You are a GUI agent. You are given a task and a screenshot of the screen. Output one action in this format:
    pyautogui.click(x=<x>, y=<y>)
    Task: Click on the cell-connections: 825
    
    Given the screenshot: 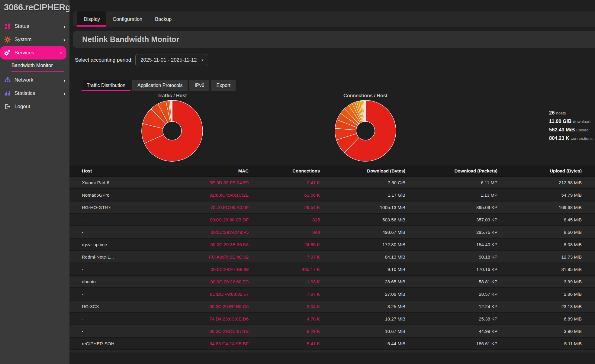 What is the action you would take?
    pyautogui.click(x=284, y=220)
    